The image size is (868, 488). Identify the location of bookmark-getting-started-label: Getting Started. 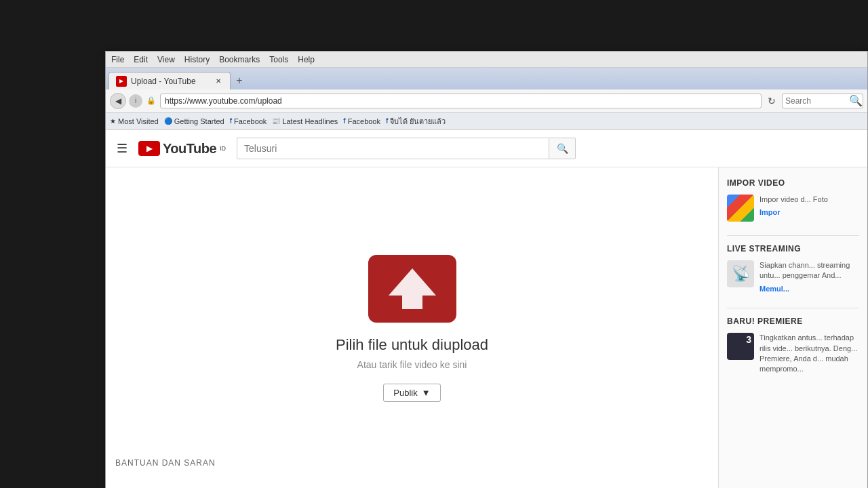
(199, 121).